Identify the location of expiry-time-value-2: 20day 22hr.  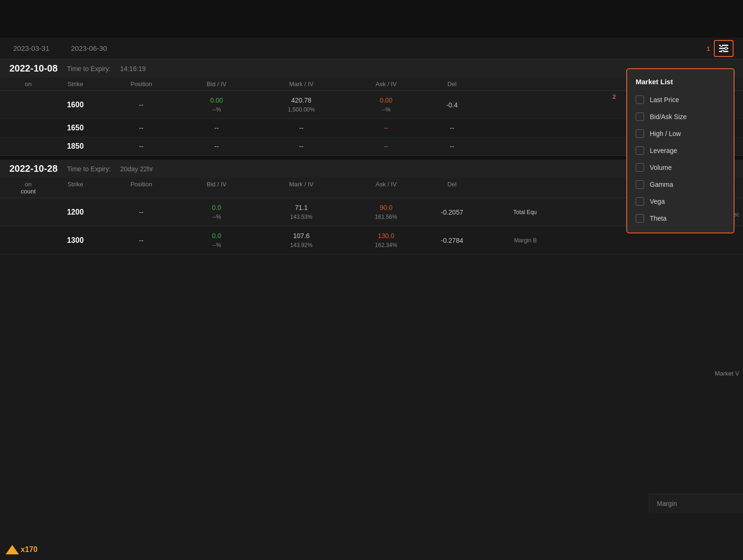
(137, 169).